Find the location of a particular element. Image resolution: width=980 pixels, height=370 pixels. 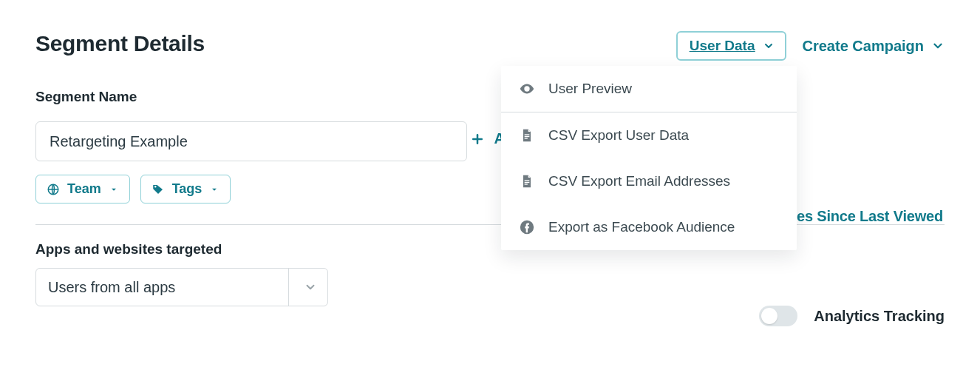

create-campaign-label: Create Campaign is located at coordinates (863, 46).